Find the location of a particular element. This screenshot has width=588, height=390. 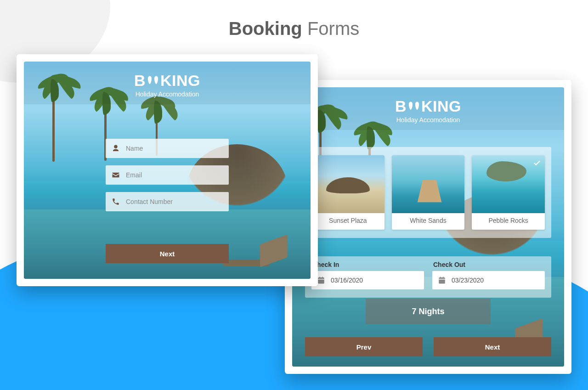

envelope-icon is located at coordinates (116, 175).